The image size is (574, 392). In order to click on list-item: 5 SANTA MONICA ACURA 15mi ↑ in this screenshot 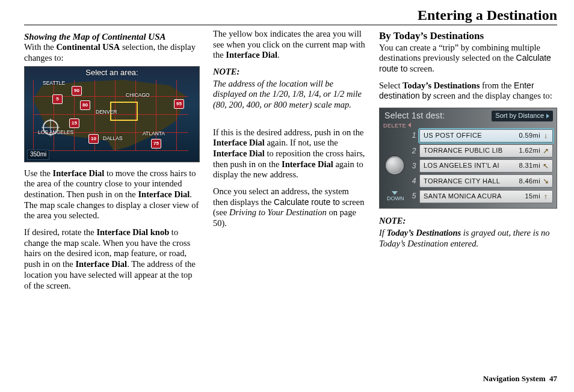, I will do `click(481, 196)`.